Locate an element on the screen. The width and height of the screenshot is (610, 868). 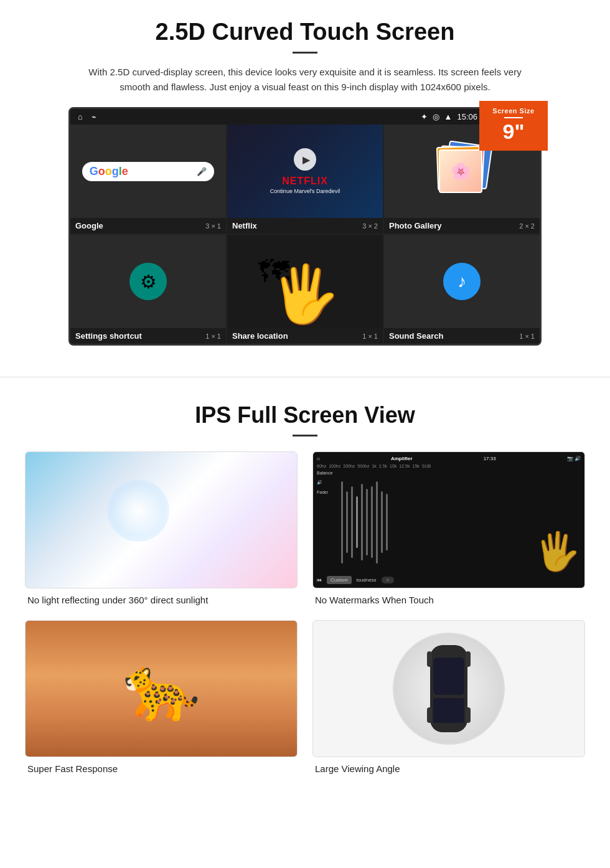
section1-description: With 2.5D curved-display screen, this de… is located at coordinates (305, 80).